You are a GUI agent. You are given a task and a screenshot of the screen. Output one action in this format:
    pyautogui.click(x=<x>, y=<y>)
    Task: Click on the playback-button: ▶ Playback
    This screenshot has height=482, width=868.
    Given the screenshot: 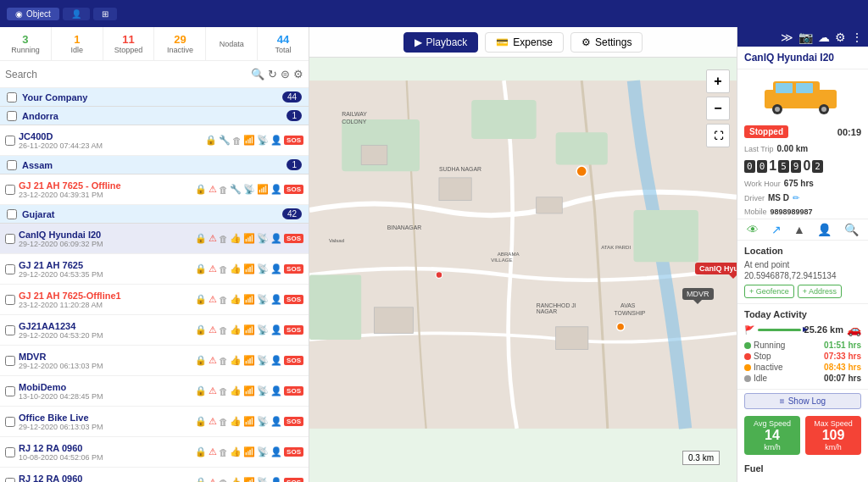 What is the action you would take?
    pyautogui.click(x=441, y=42)
    